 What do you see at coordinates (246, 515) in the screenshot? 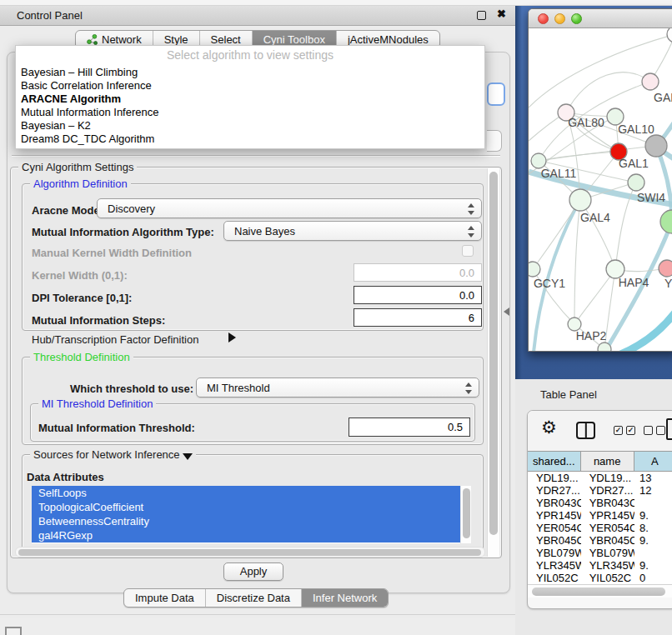
I see `data-attributes-list: SelfLoopsTopologicalCoefficientBetweenne…` at bounding box center [246, 515].